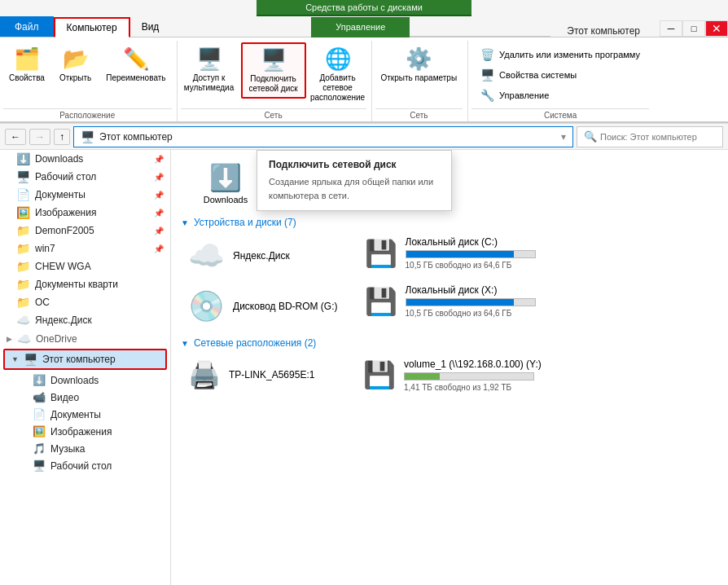 The image size is (728, 585). I want to click on dvd-drive-item: 💿 Дисковод BD-ROM (G:), so click(263, 306).